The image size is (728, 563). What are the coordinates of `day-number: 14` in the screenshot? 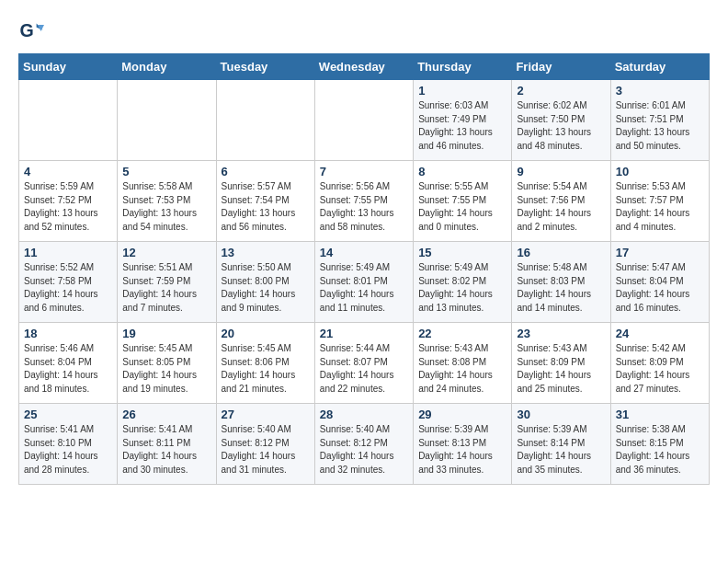 It's located at (364, 252).